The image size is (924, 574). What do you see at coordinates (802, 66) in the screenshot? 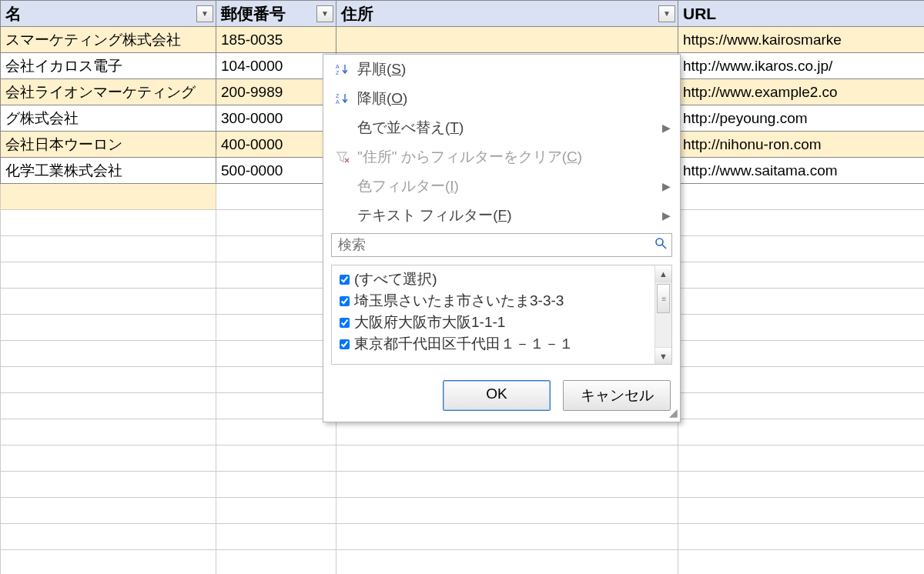
I see `cell-url: http://www.ikaros.co.jp/` at bounding box center [802, 66].